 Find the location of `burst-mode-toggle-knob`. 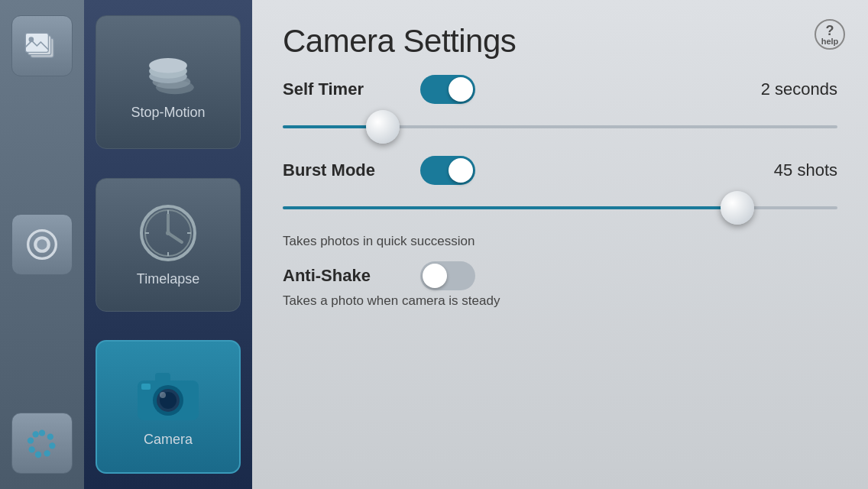

burst-mode-toggle-knob is located at coordinates (461, 170).